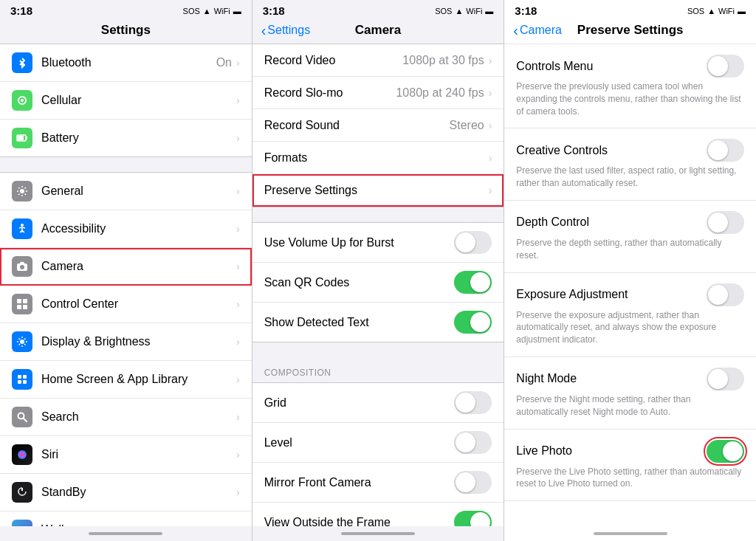 The width and height of the screenshot is (756, 541). What do you see at coordinates (126, 267) in the screenshot?
I see `camera-row: Camera ›` at bounding box center [126, 267].